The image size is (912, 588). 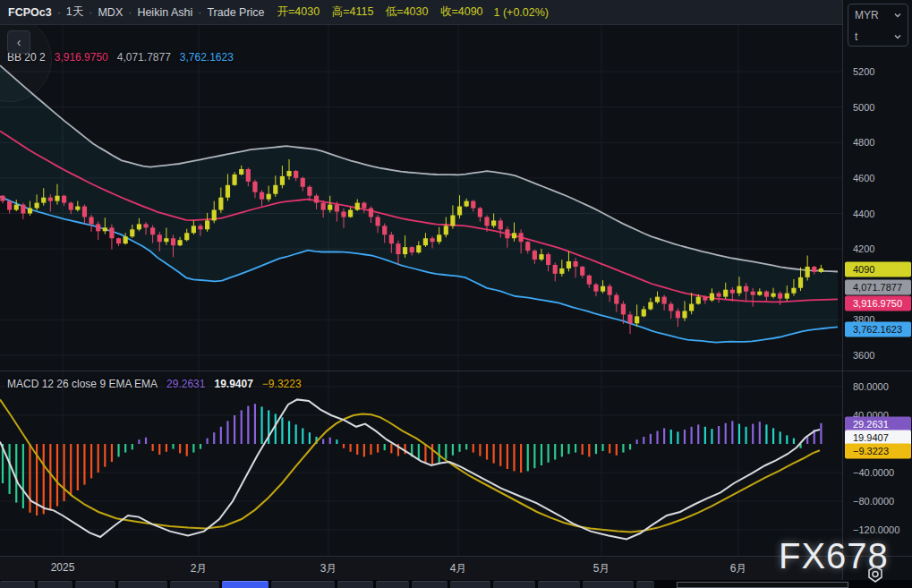 What do you see at coordinates (110, 13) in the screenshot?
I see `exchange-label: MDX` at bounding box center [110, 13].